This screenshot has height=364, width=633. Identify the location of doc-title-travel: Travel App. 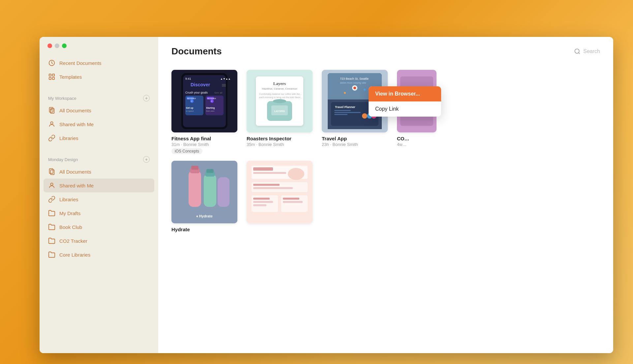
(355, 138).